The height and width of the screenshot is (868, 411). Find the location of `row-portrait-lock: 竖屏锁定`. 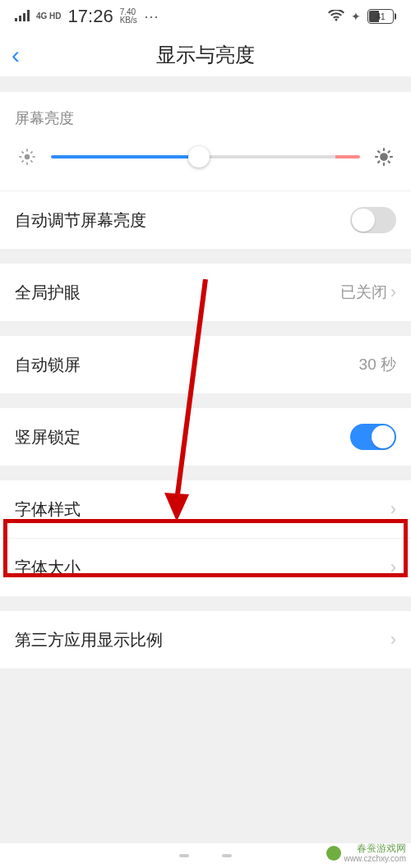

row-portrait-lock: 竖屏锁定 is located at coordinates (206, 437).